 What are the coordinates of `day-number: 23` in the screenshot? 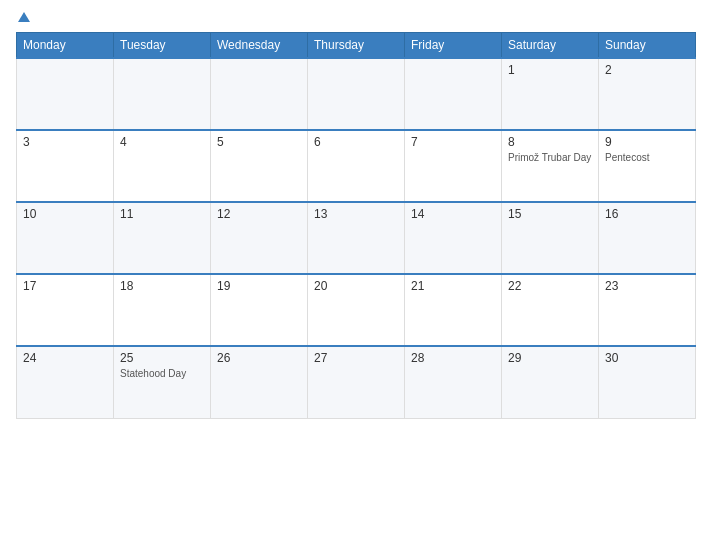 It's located at (647, 286).